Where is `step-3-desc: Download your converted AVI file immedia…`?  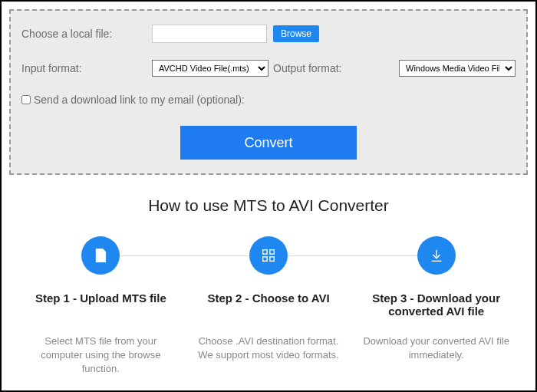 step-3-desc: Download your converted AVI file immedia… is located at coordinates (436, 348).